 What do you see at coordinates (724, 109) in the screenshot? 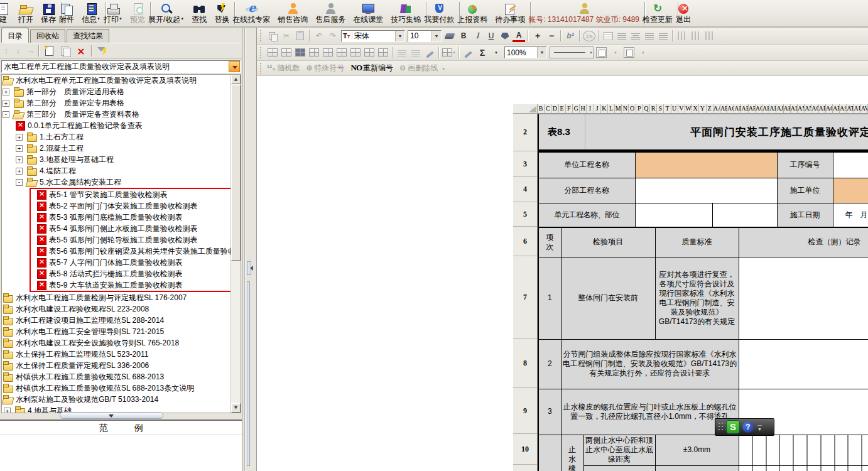
I see `column-header: AB` at bounding box center [724, 109].